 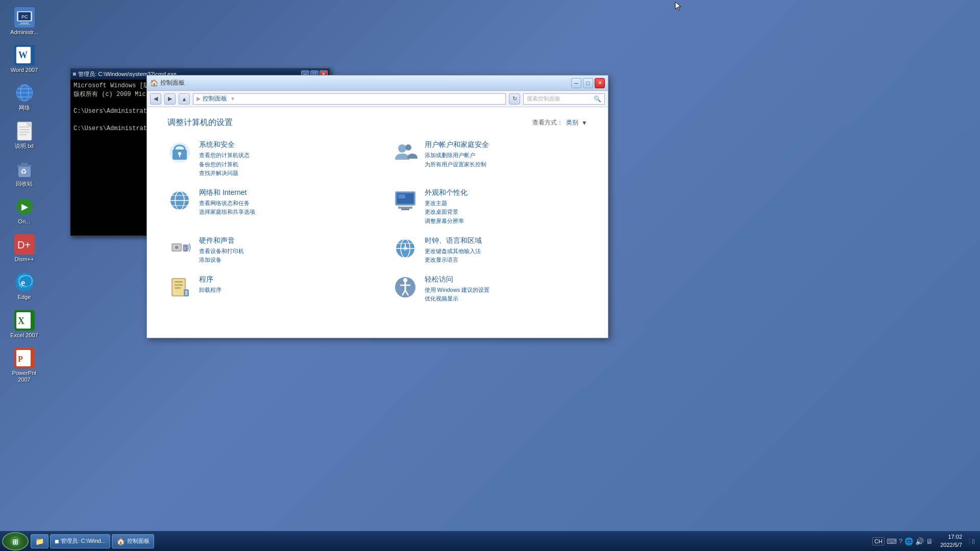 I want to click on taskbar-explorer-icon: 📁, so click(x=40, y=541).